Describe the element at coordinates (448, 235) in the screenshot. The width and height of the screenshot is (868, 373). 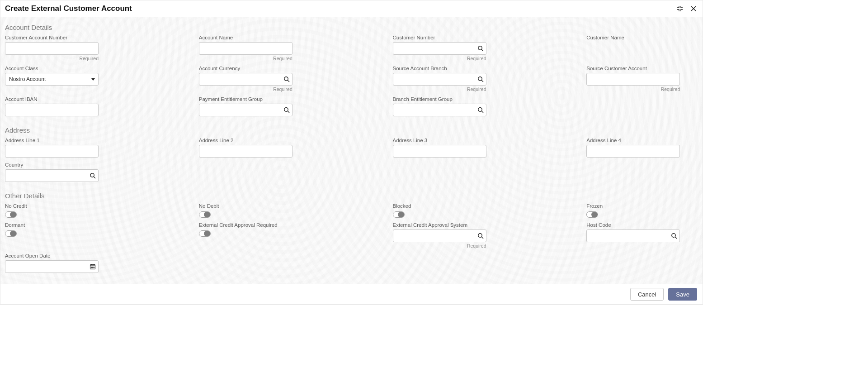
I see `field-external-credit-approval-system: External Credit Approval System Required` at that location.